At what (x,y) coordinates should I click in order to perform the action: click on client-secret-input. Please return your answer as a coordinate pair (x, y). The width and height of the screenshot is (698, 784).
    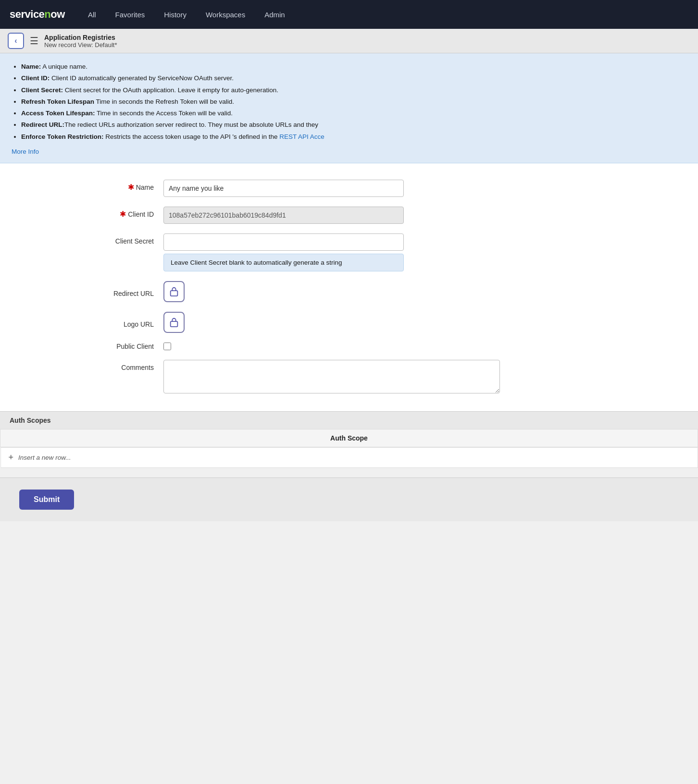
    Looking at the image, I should click on (284, 242).